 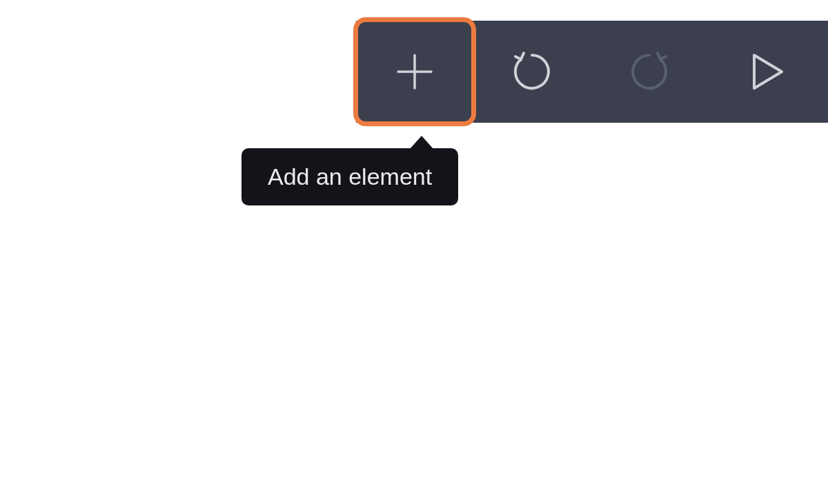 I want to click on plus-icon, so click(x=415, y=72).